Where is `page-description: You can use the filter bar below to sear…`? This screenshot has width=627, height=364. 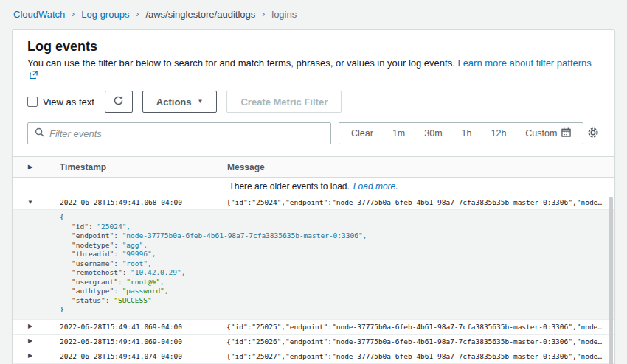
page-description: You can use the filter bar below to sear… is located at coordinates (314, 69).